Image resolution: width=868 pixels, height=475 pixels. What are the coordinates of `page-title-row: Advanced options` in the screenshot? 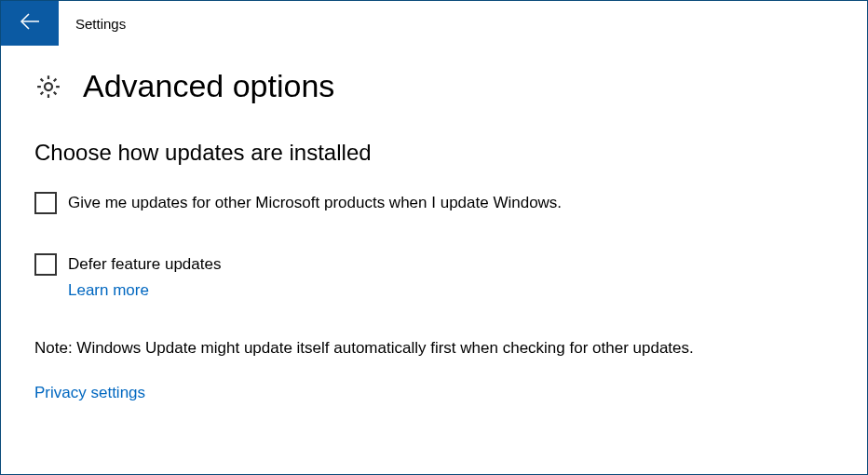 It's located at (434, 86).